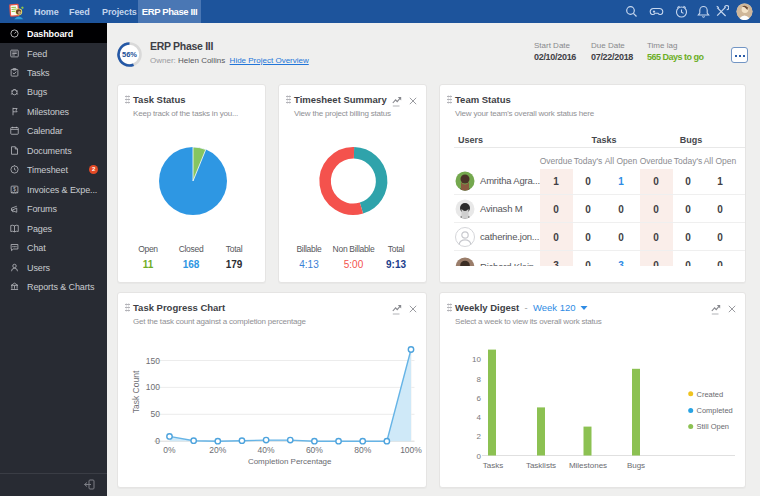  What do you see at coordinates (130, 54) in the screenshot?
I see `svg-text: 56%` at bounding box center [130, 54].